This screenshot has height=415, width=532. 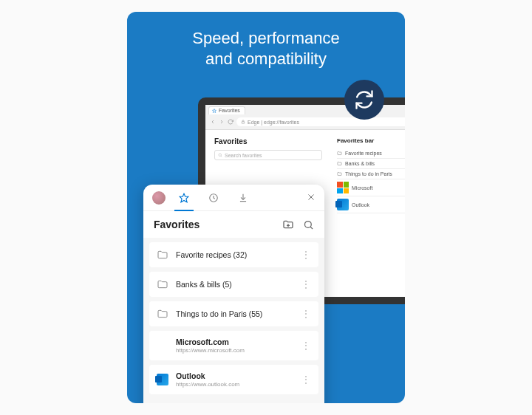 I want to click on list-item: Microsoft.com https://www.microsoft.com …, so click(x=233, y=346).